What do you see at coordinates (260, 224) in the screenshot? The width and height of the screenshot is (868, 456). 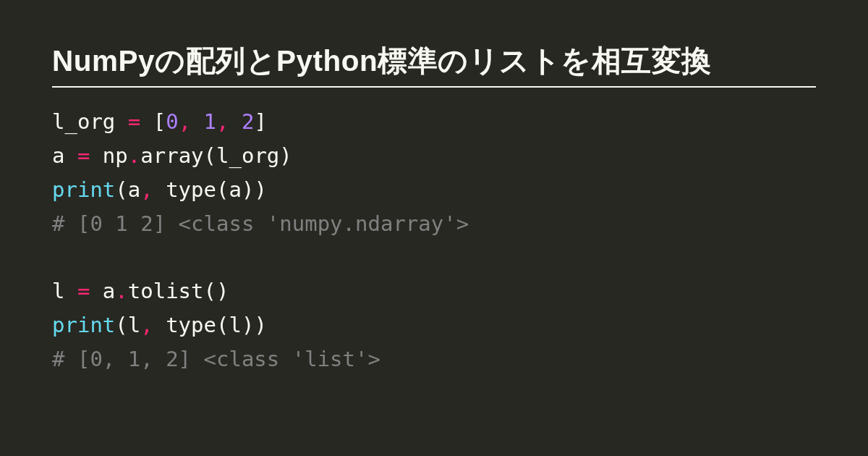 I see `code-line-4: # [0 1 2] <class 'numpy.ndarray'>` at bounding box center [260, 224].